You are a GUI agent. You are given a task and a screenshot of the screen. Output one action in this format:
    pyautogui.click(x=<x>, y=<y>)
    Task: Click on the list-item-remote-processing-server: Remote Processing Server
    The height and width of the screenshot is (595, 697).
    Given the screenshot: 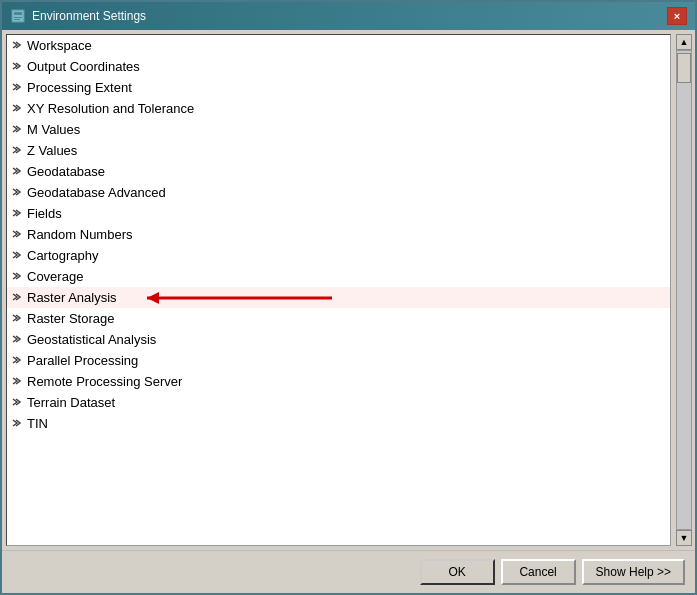 What is the action you would take?
    pyautogui.click(x=338, y=382)
    